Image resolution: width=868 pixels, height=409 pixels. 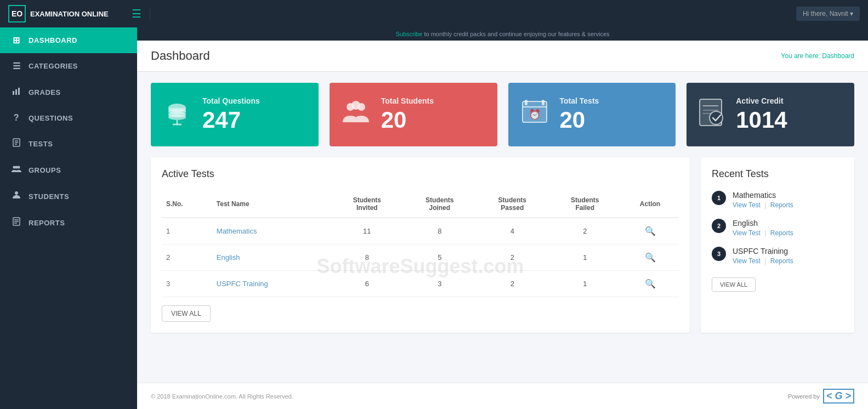 I want to click on recent-tests-panel: Recent Tests 1 Mathematics View Test | R…, so click(x=778, y=245).